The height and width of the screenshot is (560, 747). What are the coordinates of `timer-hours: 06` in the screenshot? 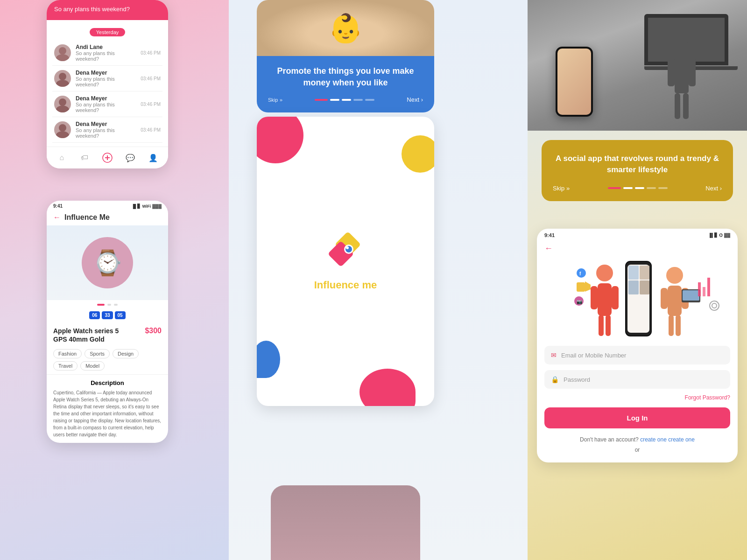 It's located at (94, 315).